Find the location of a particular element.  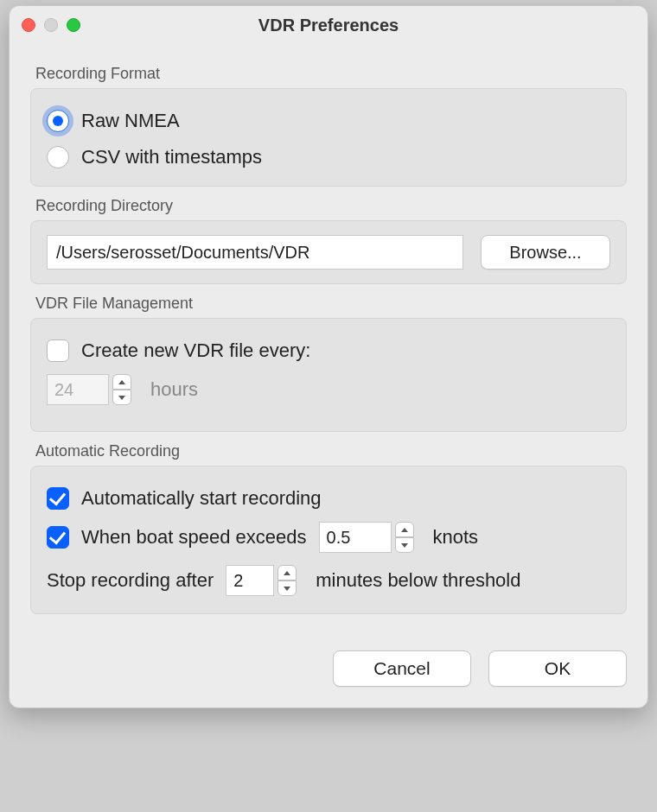

create-new-interval-row: hours is located at coordinates (328, 390).